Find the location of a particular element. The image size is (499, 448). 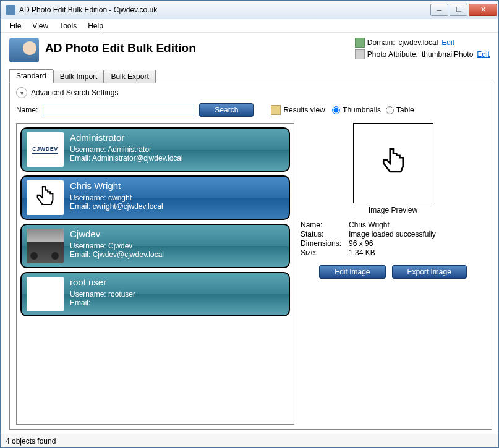

close-button: ✕ is located at coordinates (483, 10).